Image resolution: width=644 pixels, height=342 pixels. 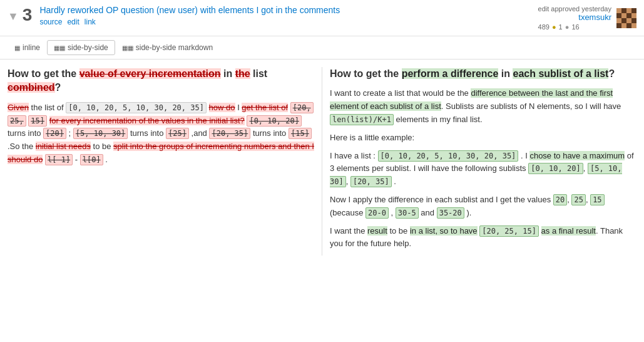 I want to click on code-ins-finallist: [20, 25, 15], so click(x=509, y=231).